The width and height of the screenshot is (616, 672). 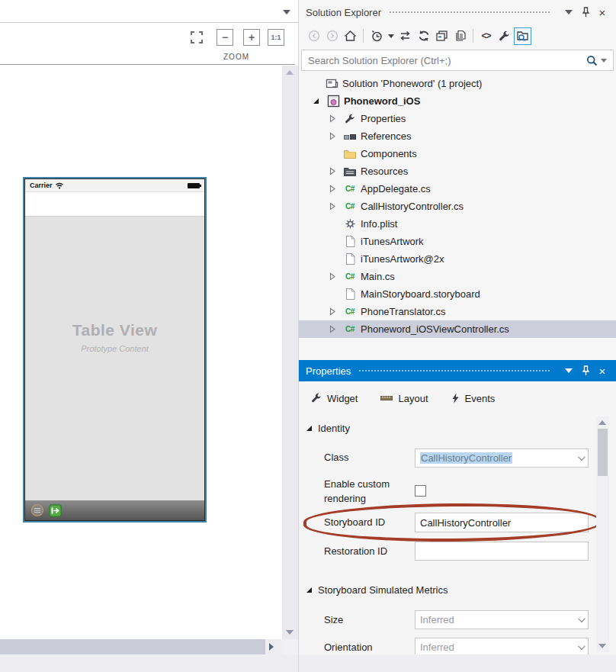 What do you see at coordinates (502, 551) in the screenshot?
I see `restoration-id-input` at bounding box center [502, 551].